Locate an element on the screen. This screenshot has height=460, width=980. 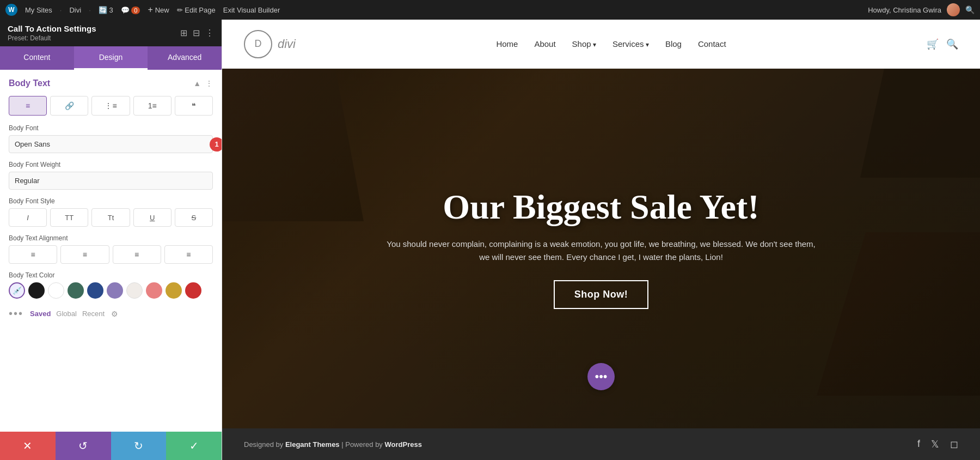
divi-link: Divi is located at coordinates (75, 10).